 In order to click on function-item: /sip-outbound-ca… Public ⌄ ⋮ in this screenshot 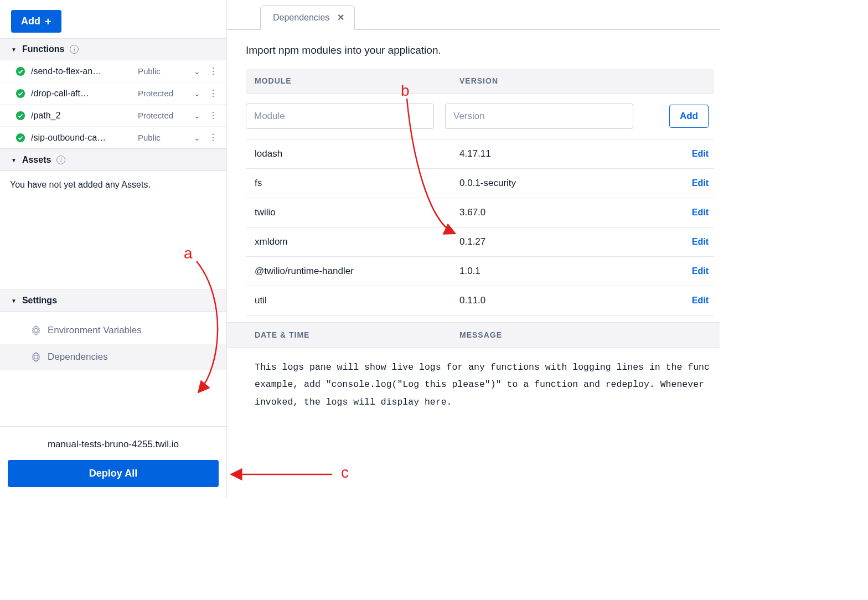, I will do `click(113, 137)`.